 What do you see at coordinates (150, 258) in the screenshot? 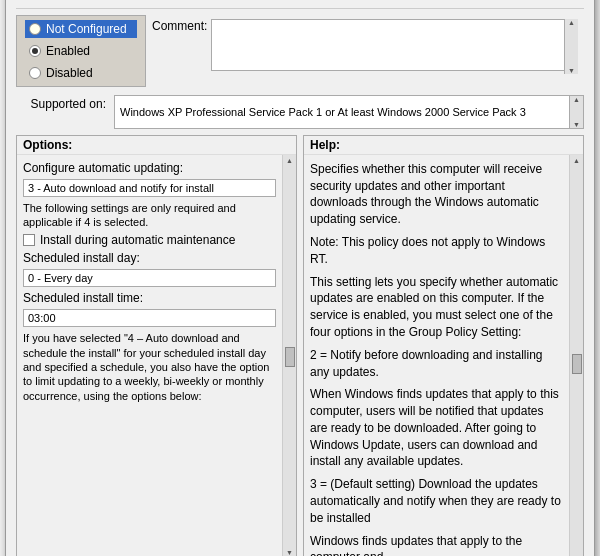
I see `scheduled-day-label: Scheduled install day:` at bounding box center [150, 258].